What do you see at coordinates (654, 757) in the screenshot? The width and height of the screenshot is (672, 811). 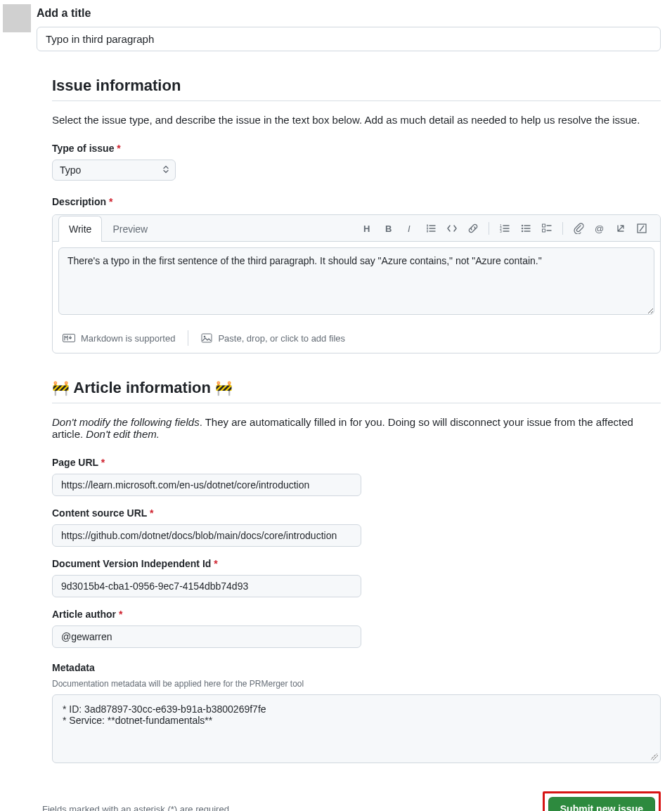 I see `resize-handle-icon` at bounding box center [654, 757].